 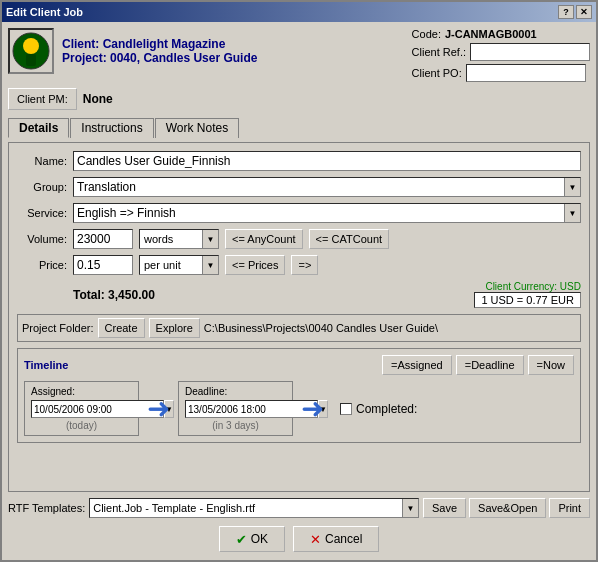 I want to click on service-dropdown-btn: ▼, so click(x=572, y=213).